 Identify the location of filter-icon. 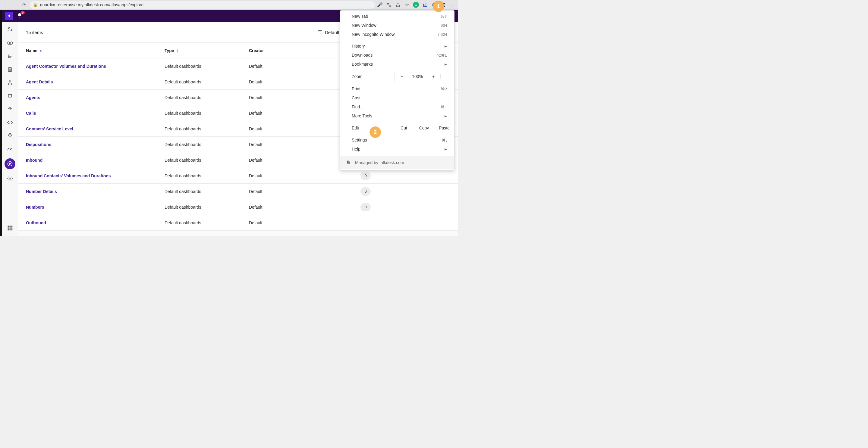
(320, 32).